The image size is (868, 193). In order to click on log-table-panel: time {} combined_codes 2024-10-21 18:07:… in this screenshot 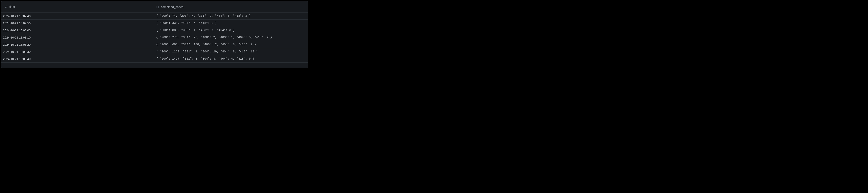, I will do `click(155, 34)`.